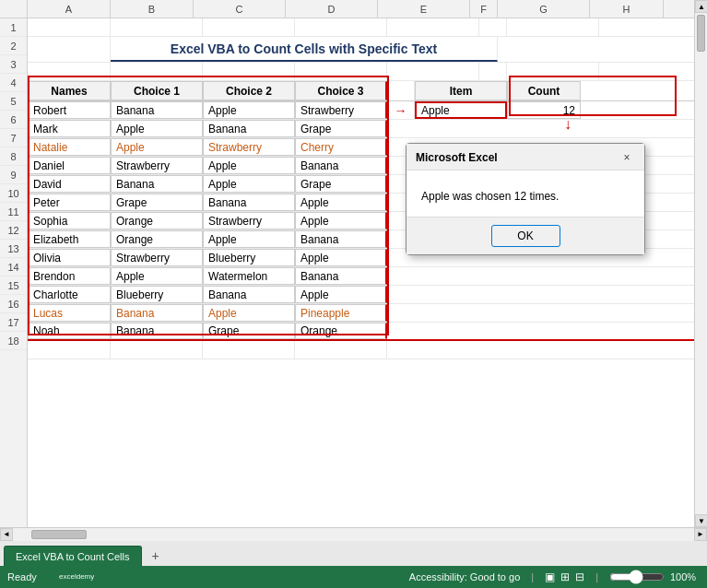 The image size is (707, 588). Describe the element at coordinates (525, 236) in the screenshot. I see `modal-footer: OK` at that location.